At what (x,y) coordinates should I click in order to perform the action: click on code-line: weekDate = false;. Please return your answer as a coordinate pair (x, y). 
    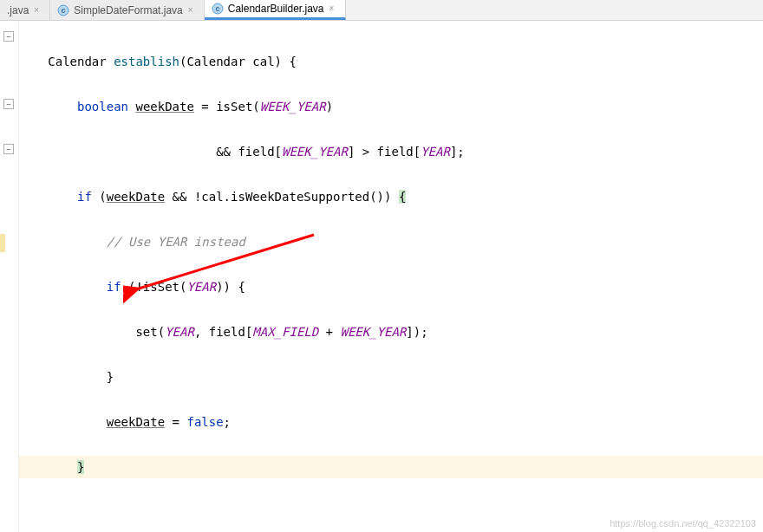
    Looking at the image, I should click on (391, 422).